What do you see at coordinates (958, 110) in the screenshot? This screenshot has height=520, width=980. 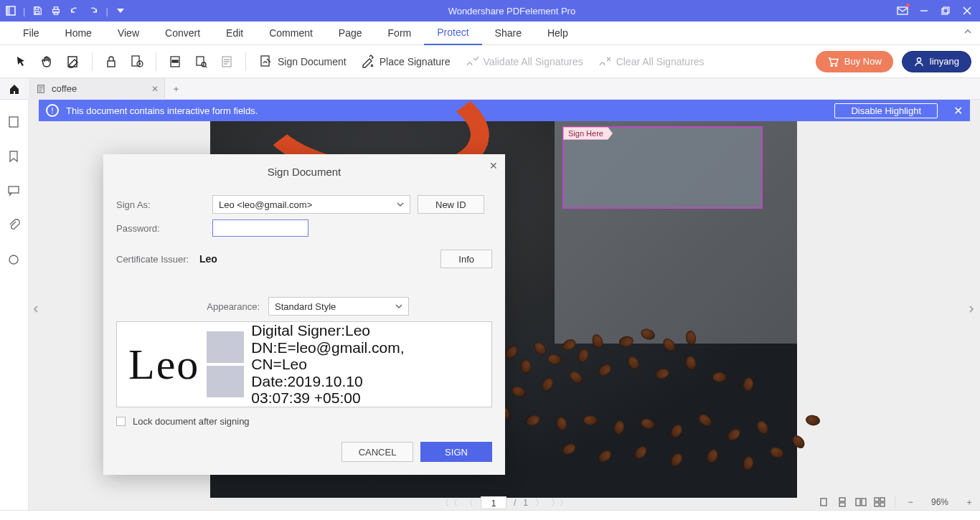 I see `infobar-close-icon: ✕` at bounding box center [958, 110].